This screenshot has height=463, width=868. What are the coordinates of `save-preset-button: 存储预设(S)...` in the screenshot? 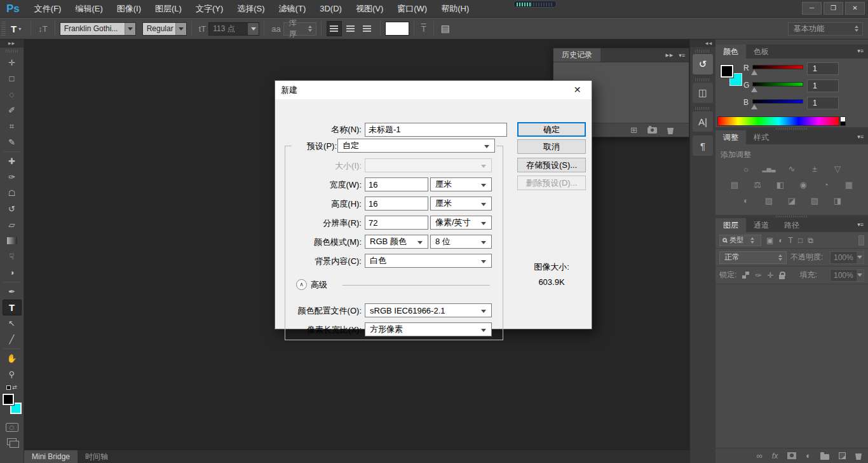 It's located at (552, 165).